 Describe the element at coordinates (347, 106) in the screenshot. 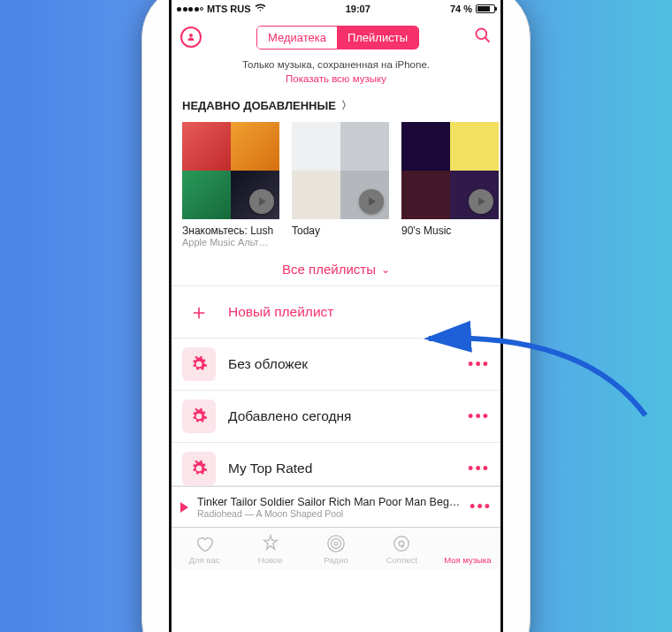

I see `chevron-right-icon: 〉` at that location.